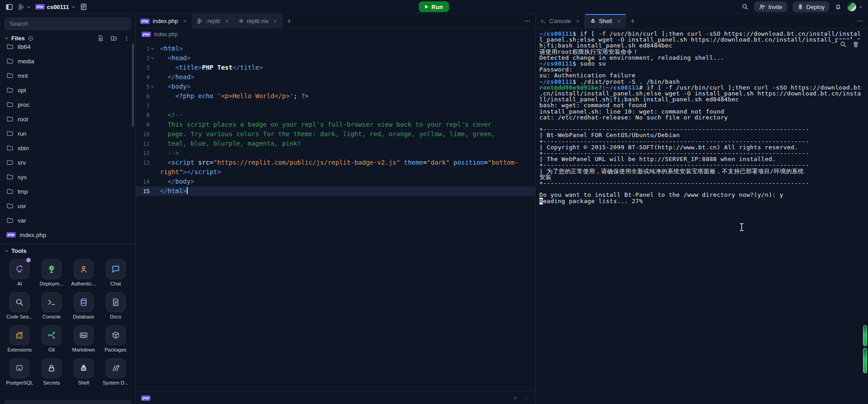 This screenshot has height=404, width=868. Describe the element at coordinates (68, 105) in the screenshot. I see `file-item-proc: proc` at that location.